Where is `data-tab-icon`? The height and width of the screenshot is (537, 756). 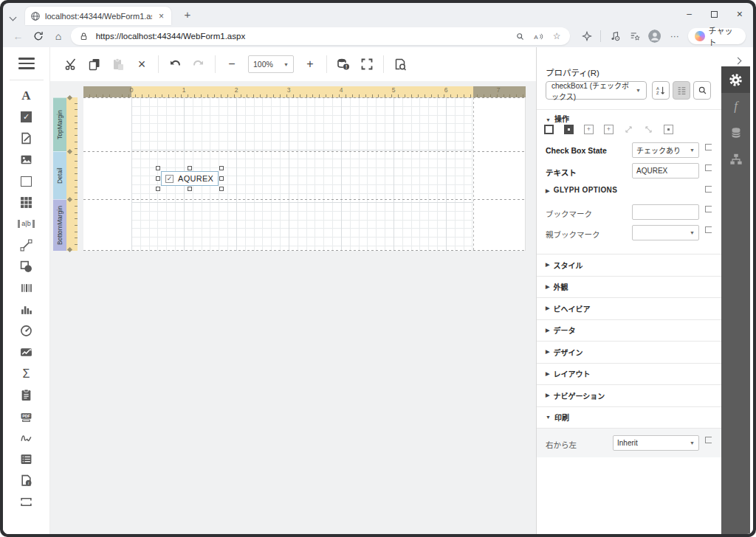
data-tab-icon is located at coordinates (735, 133).